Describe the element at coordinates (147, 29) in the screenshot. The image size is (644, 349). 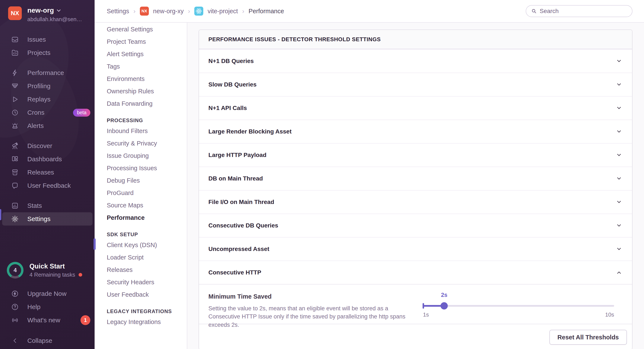
I see `settings-nav-general-settings: General Settings` at that location.